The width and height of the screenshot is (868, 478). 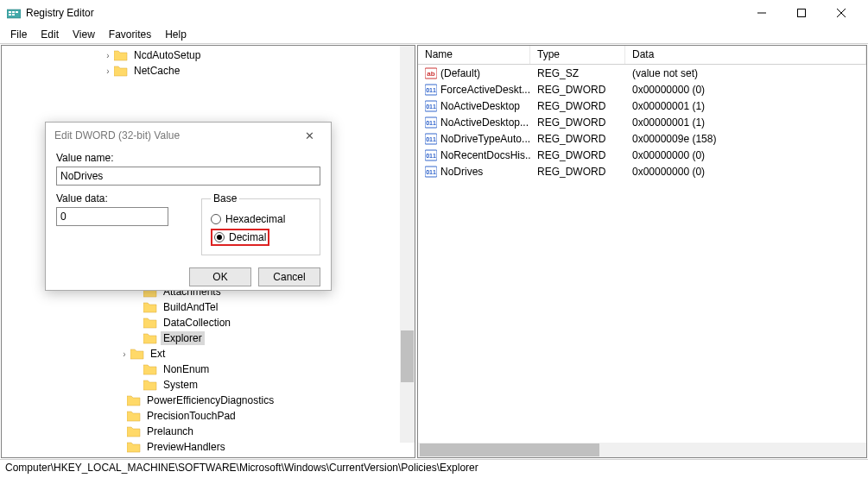 I want to click on tree-item: DataCollection, so click(x=208, y=323).